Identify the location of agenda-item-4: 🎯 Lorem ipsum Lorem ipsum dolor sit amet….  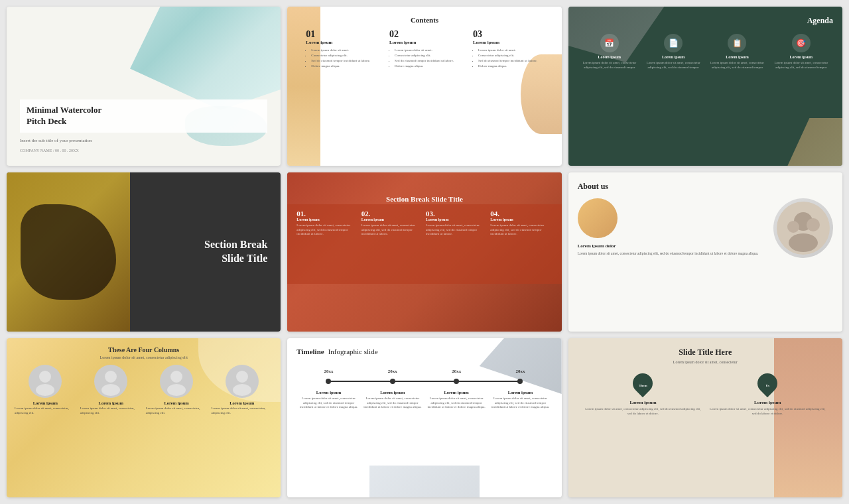
(801, 52).